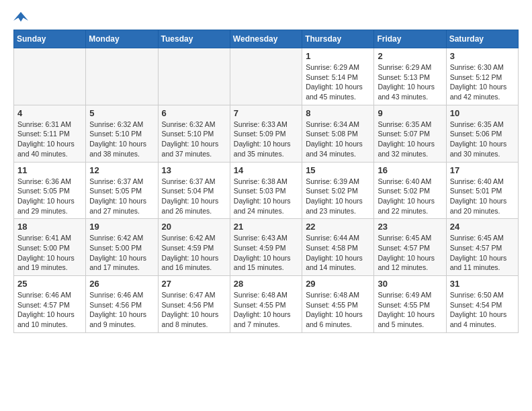  What do you see at coordinates (50, 196) in the screenshot?
I see `day-info: Sunrise: 6:36 AMSunset: 5:05 PMDaylight:…` at bounding box center [50, 196].